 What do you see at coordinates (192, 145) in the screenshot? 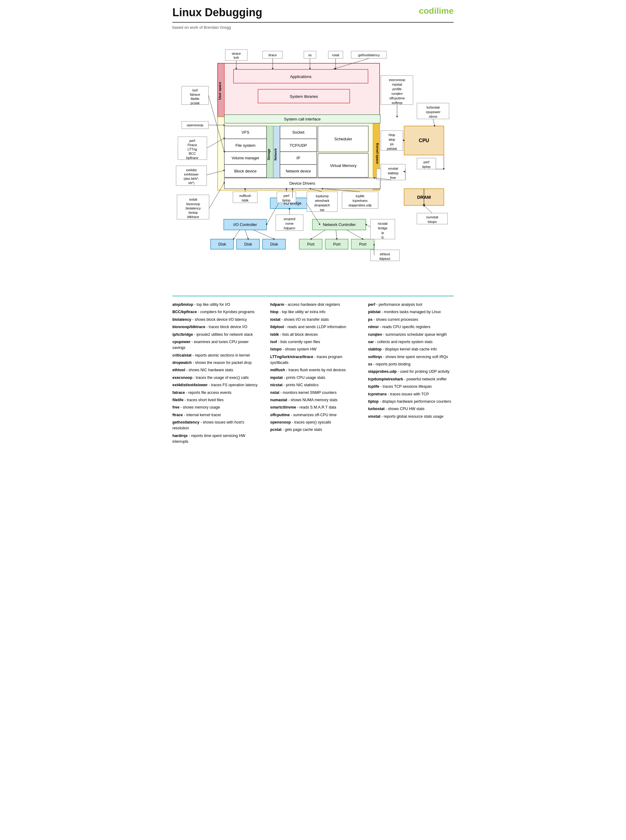
I see `svg-text: Ftrace` at bounding box center [192, 145].